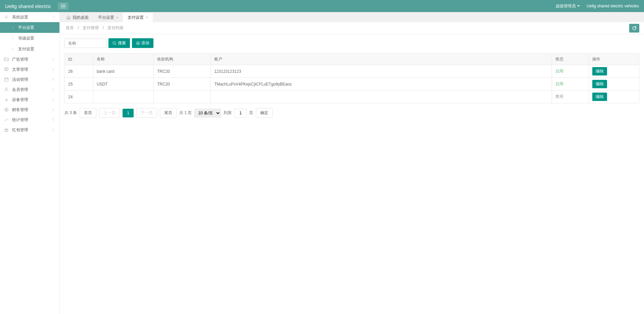  I want to click on sidebar-item-label: 文章管理, so click(32, 70).